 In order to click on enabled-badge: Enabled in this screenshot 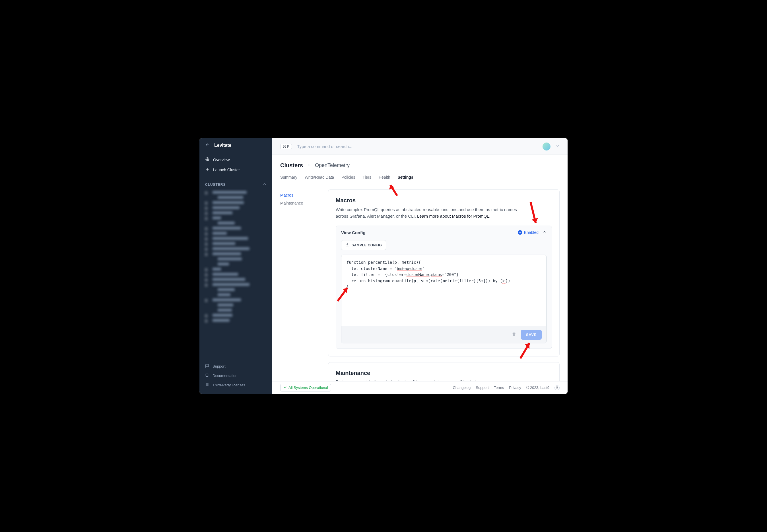, I will do `click(528, 232)`.